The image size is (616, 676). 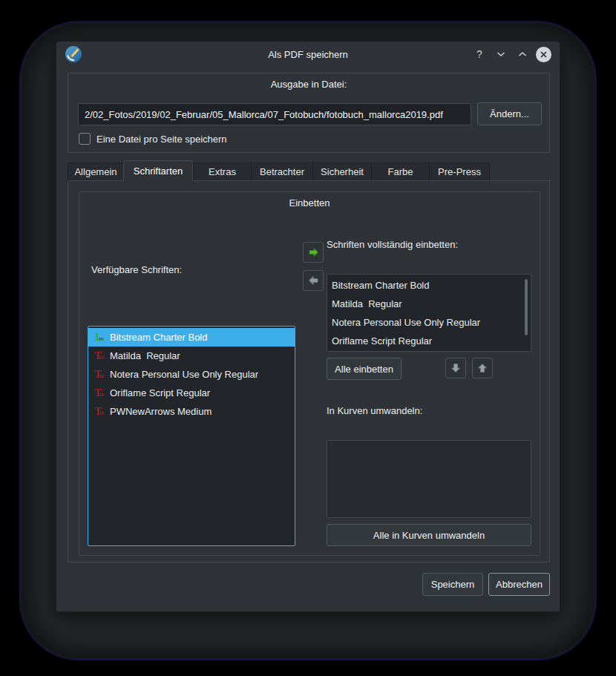 I want to click on one-file-per-page-label: Eine Datei pro Seite speichern, so click(x=162, y=140).